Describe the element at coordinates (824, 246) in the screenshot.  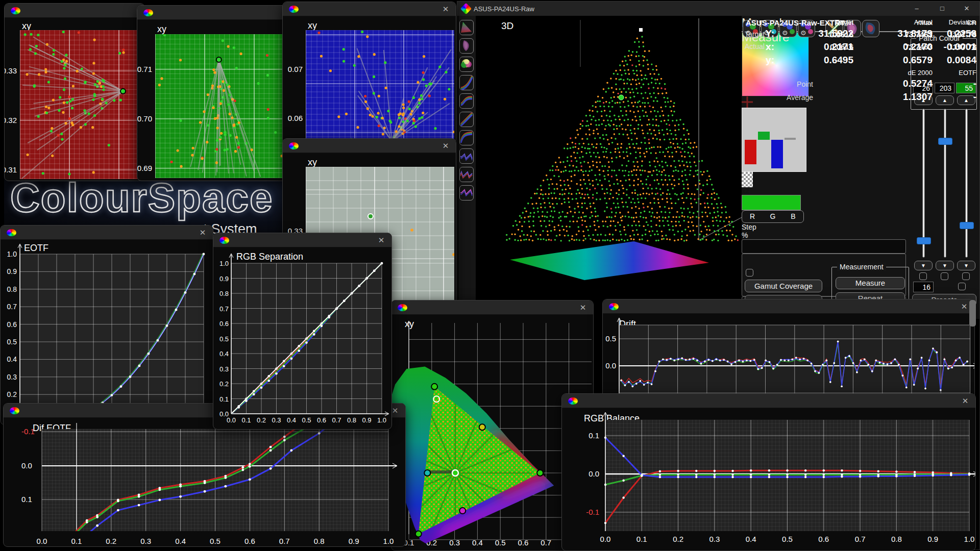
I see `profile-name-row: ASUS-PA24US-Raw-EXTRT-` at that location.